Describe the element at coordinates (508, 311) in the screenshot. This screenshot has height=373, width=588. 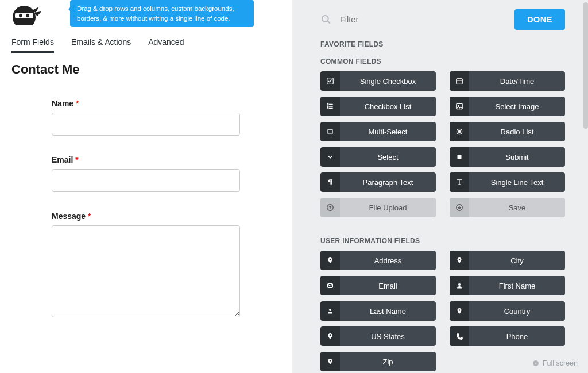
I see `pill-country: Country` at that location.